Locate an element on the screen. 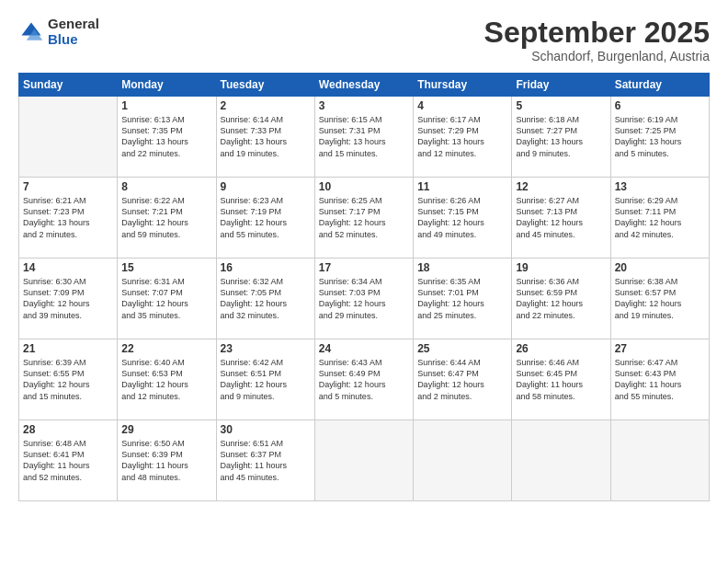 This screenshot has height=563, width=728. week-row-0: 1Sunrise: 6:13 AM Sunset: 7:35 PM Daylig… is located at coordinates (364, 137).